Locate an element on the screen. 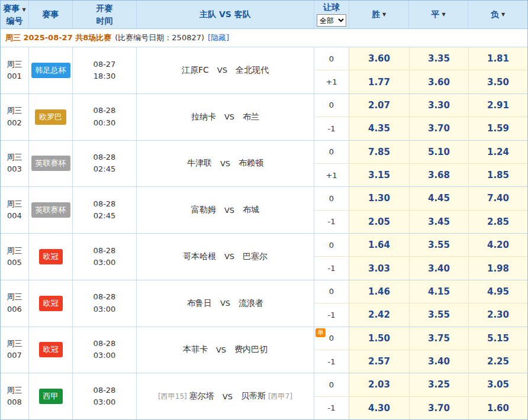  odd-lose: 3.05 is located at coordinates (498, 385).